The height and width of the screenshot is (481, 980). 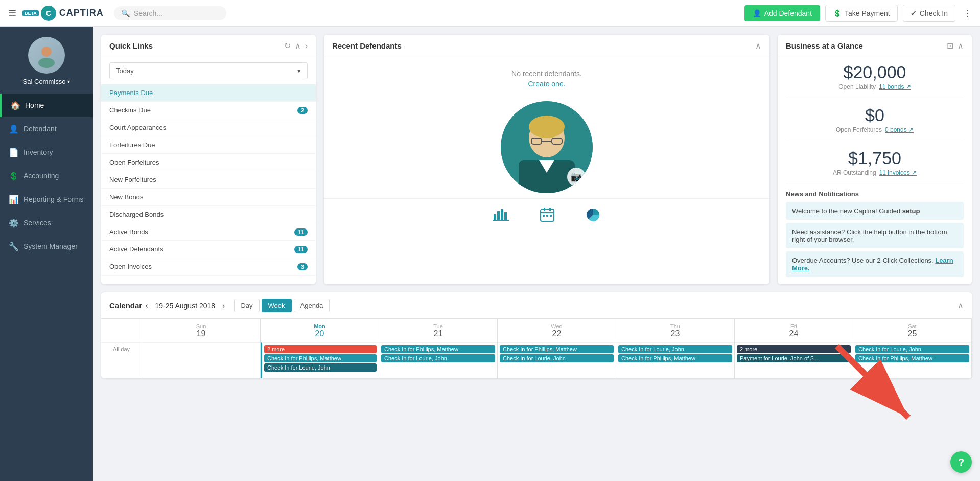 What do you see at coordinates (49, 13) in the screenshot?
I see `logo-icon: C` at bounding box center [49, 13].